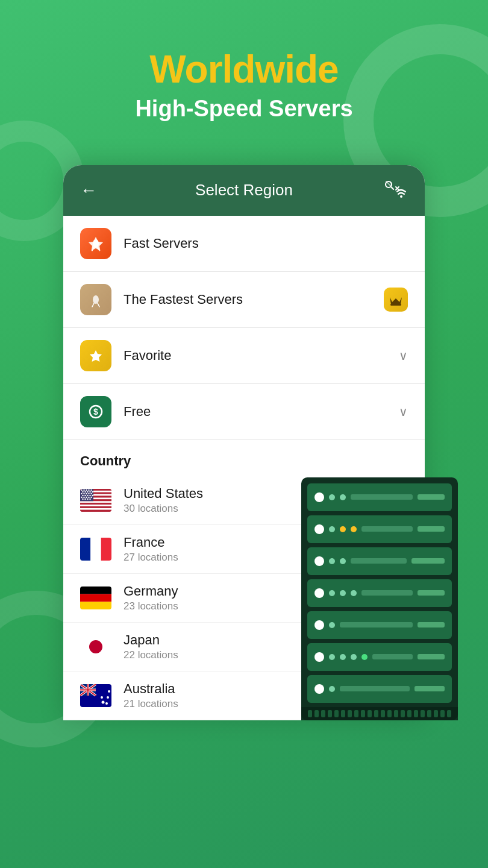 The height and width of the screenshot is (868, 488). I want to click on back-button: ←, so click(92, 190).